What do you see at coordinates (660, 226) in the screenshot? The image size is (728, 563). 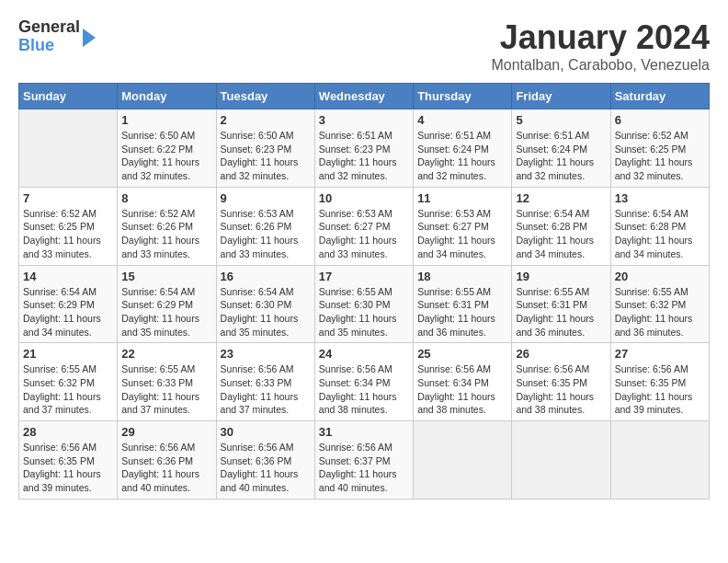 I see `calendar-cell: 13Sunrise: 6:54 AMSunset: 6:28 PMDayligh…` at bounding box center [660, 226].